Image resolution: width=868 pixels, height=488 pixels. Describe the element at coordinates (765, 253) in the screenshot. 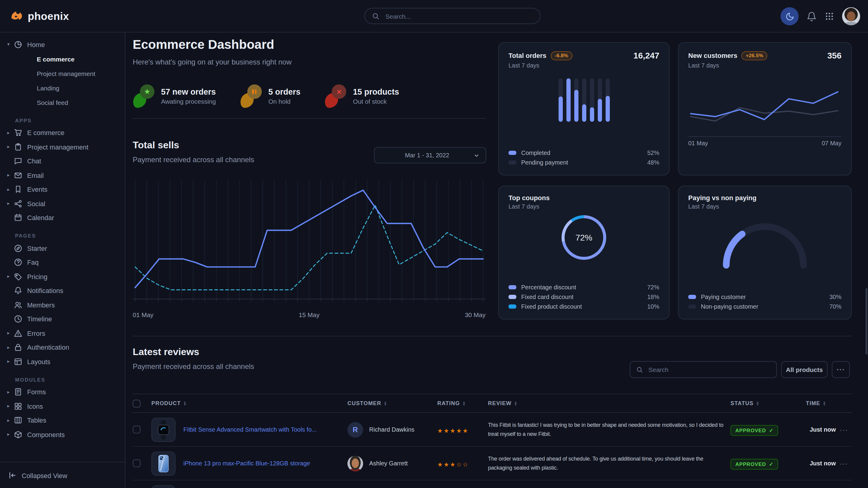

I see `paying-card: Paying vs non paying Last 7 days Paying …` at that location.